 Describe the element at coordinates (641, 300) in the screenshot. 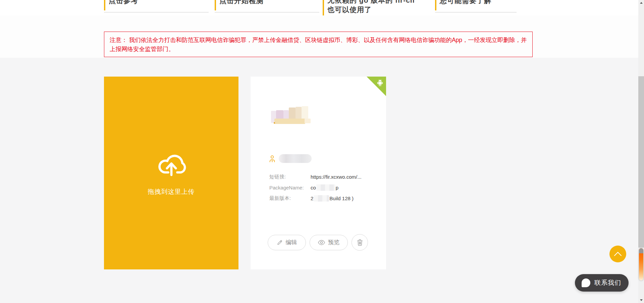

I see `scrollbar-down-button` at that location.